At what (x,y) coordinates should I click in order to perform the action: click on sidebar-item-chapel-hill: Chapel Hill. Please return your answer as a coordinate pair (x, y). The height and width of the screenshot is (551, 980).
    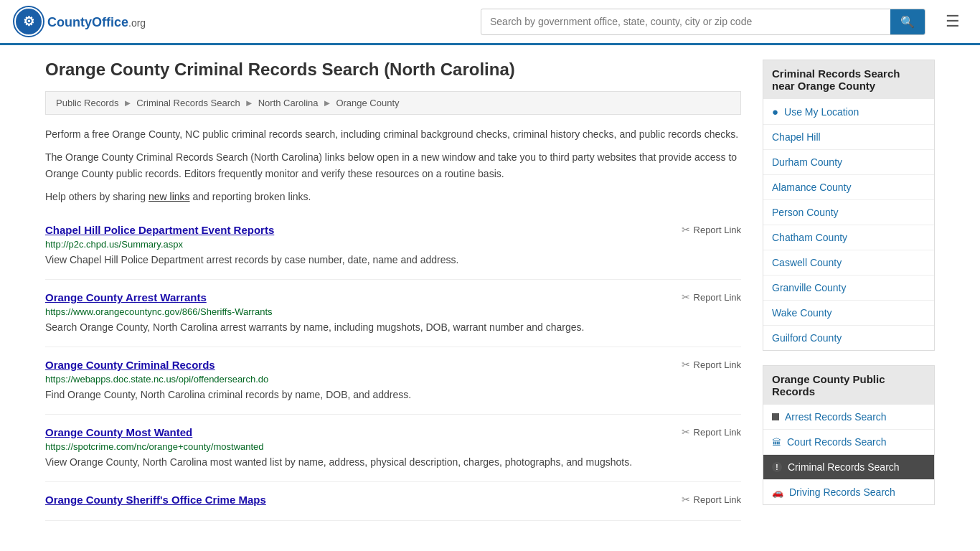
    Looking at the image, I should click on (849, 138).